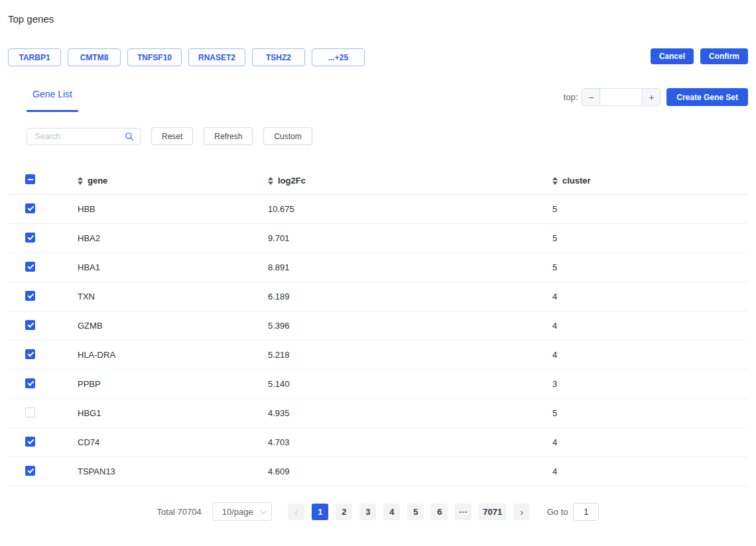 The height and width of the screenshot is (546, 756). Describe the element at coordinates (288, 136) in the screenshot. I see `custom-button: Custom` at that location.